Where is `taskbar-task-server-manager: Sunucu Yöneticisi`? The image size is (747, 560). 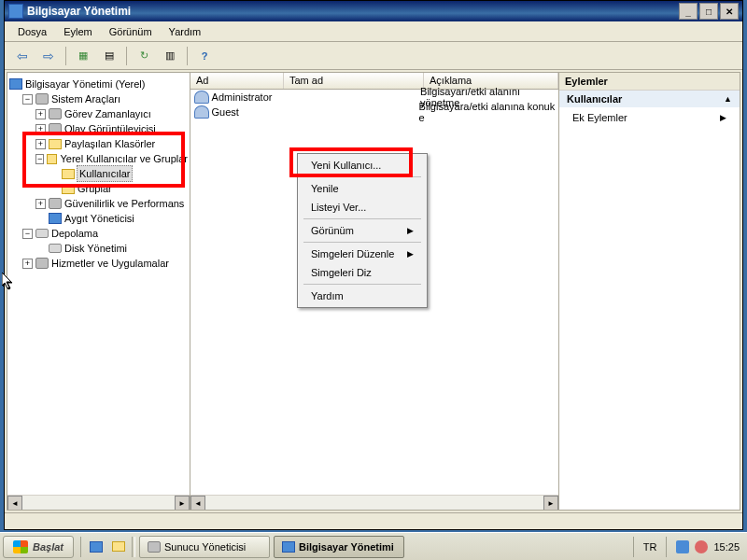
taskbar-task-server-manager: Sunucu Yöneticisi is located at coordinates (204, 547).